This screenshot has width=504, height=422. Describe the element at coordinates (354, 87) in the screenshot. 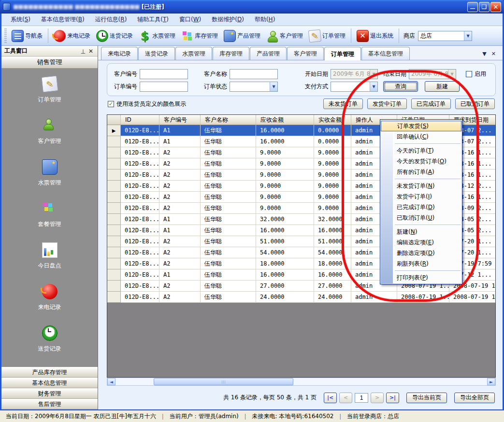

I see `payment-select: ▼` at that location.